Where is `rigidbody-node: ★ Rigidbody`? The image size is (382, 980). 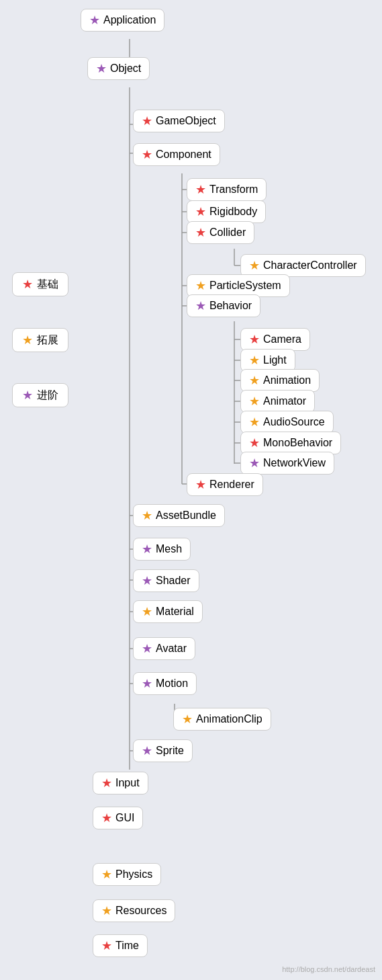 rigidbody-node: ★ Rigidbody is located at coordinates (226, 212).